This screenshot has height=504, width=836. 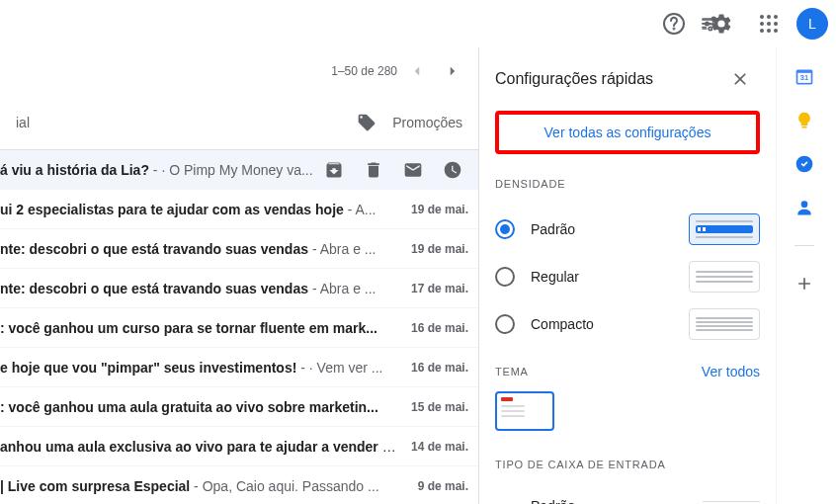 What do you see at coordinates (627, 464) in the screenshot?
I see `inbox-type-label: TIPO DE CAIXA DE ENTRADA` at bounding box center [627, 464].